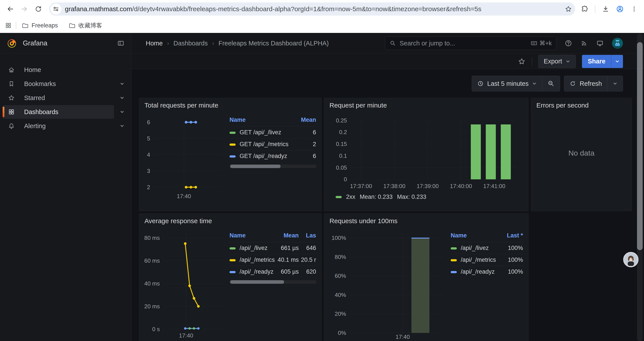 Image resolution: width=644 pixels, height=341 pixels. Describe the element at coordinates (58, 126) in the screenshot. I see `sidebar-item-alerting: Alerting` at that location.